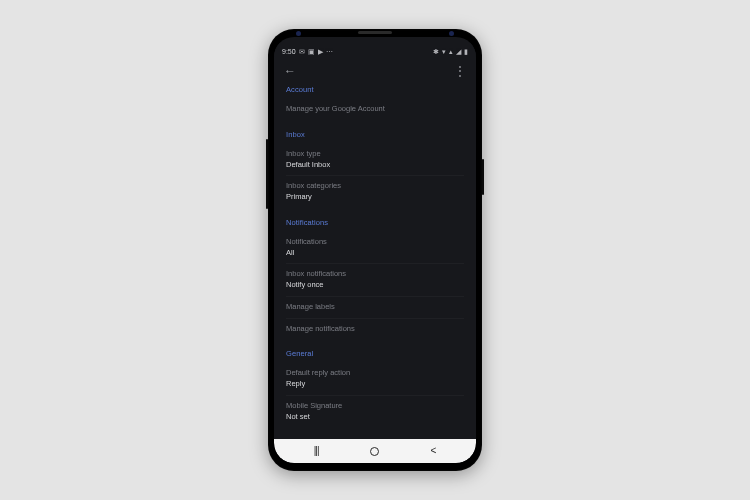  Describe the element at coordinates (375, 274) in the screenshot. I see `row-title: Inbox notifications` at that location.